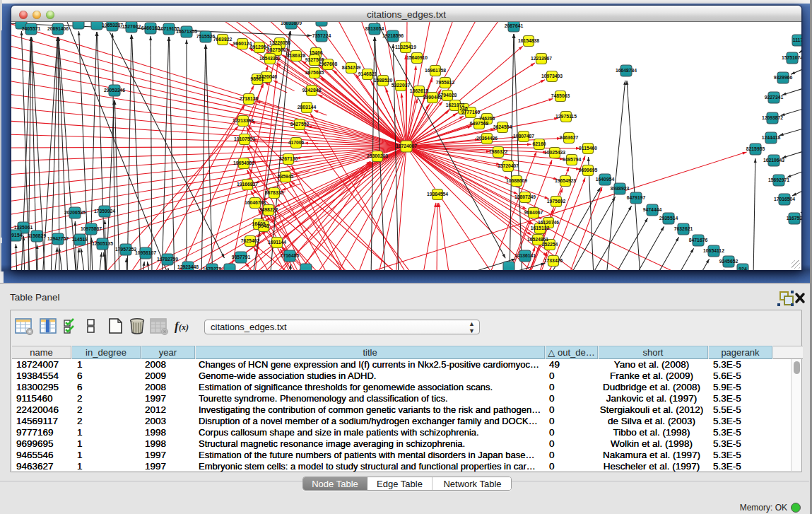 The width and height of the screenshot is (812, 514). I want to click on svg-text: 10975867, so click(91, 229).